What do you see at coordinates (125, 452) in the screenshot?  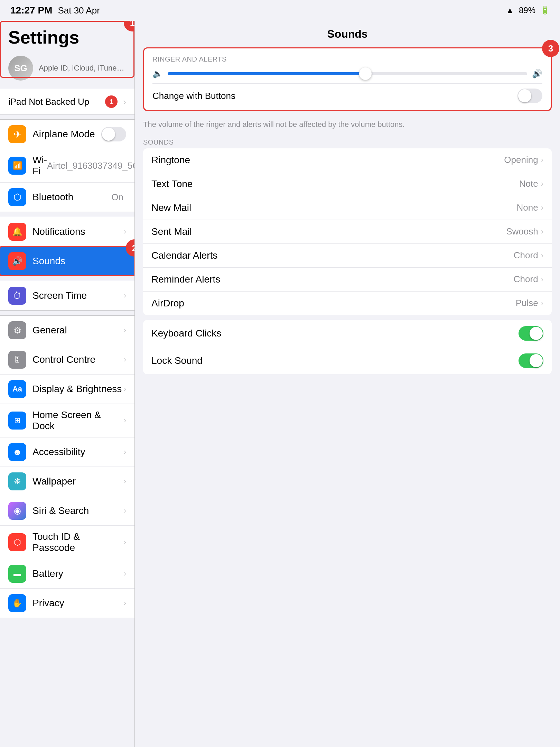 I see `accessibility-chevron: ›` at bounding box center [125, 452].